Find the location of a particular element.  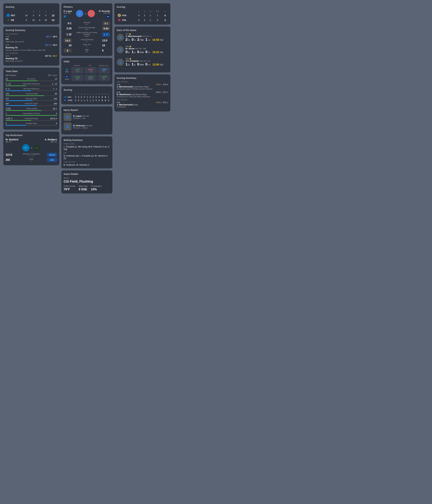

list-item: 3:02 VGS 2 COL 1 J. Marchessault (2nd) U… is located at coordinates (142, 105).